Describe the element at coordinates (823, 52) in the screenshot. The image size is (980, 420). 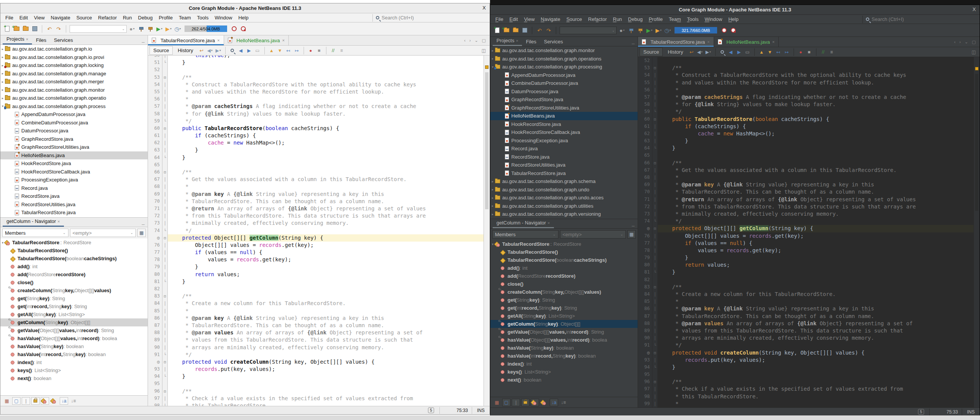
I see `comment-icon: //` at that location.